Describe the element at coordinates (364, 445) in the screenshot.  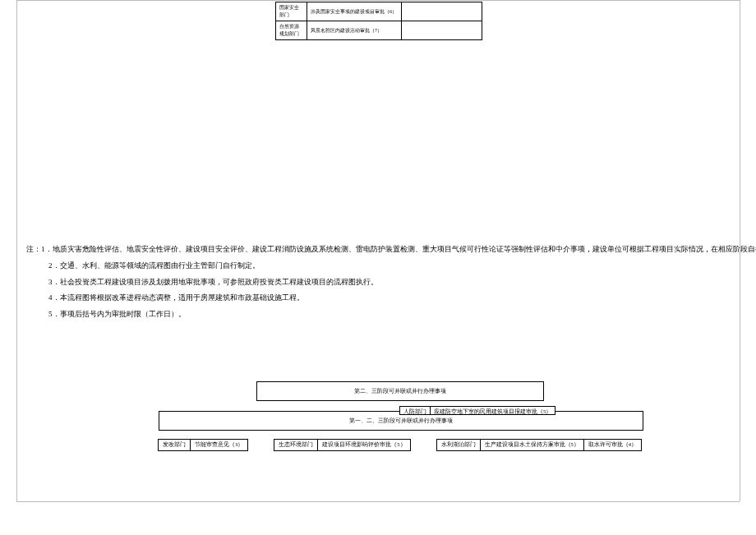
I see `item-cell: 建设项目环境影响评价审批（5）` at that location.